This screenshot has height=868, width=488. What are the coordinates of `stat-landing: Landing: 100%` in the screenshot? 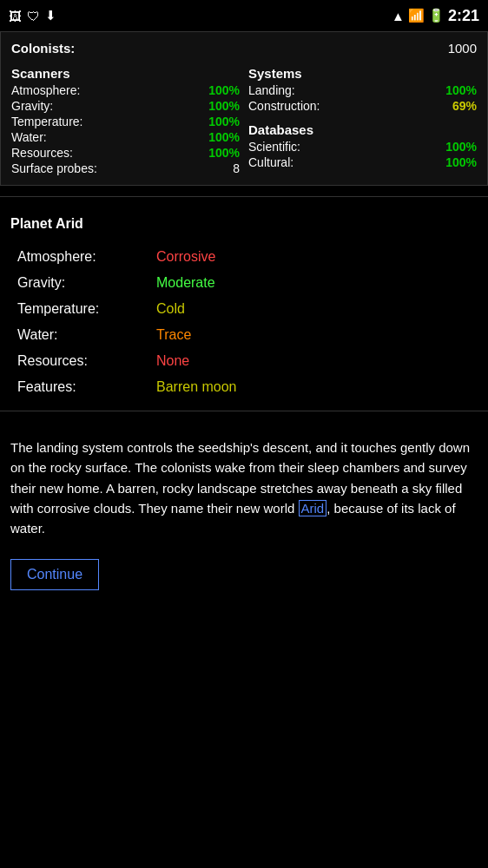 It's located at (363, 90).